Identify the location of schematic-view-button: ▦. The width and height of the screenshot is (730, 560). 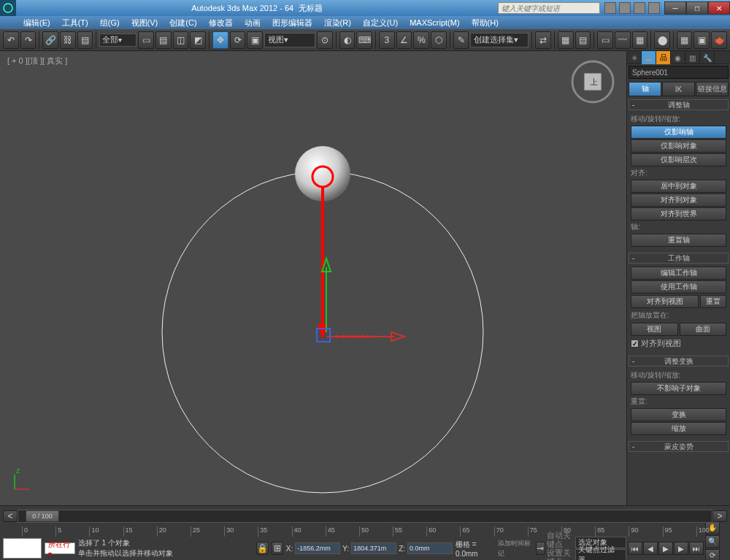
(640, 40).